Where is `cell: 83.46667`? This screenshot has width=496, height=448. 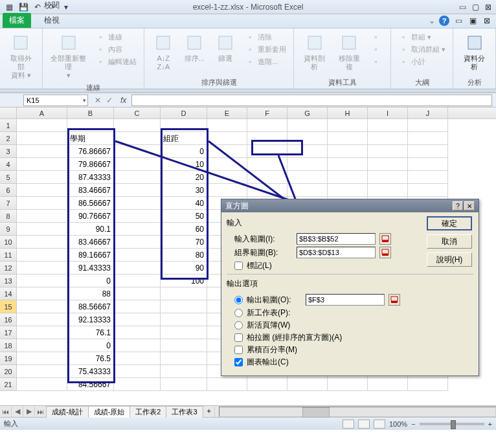 cell: 83.46667 is located at coordinates (91, 242).